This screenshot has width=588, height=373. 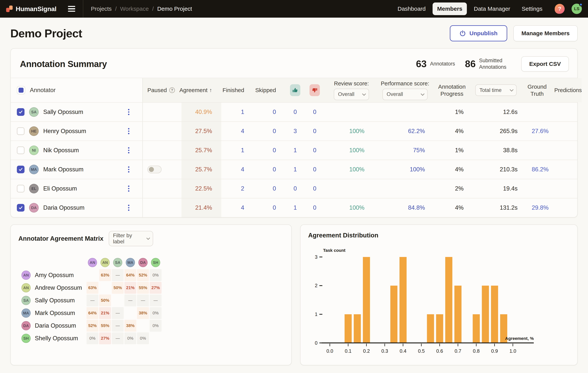 I want to click on col-finished: Finished, so click(x=237, y=90).